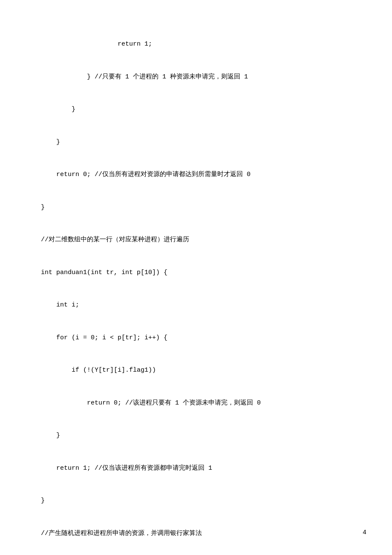 The width and height of the screenshot is (392, 555). Describe the element at coordinates (196, 175) in the screenshot. I see `code-line: return 0; //仅当所有进程对资源的申请都达到所需量时才返回 0` at that location.